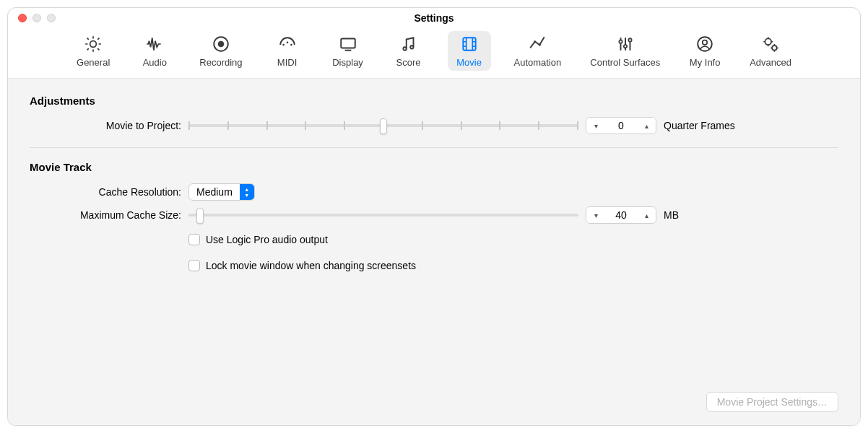 This screenshot has width=868, height=433. What do you see at coordinates (155, 62) in the screenshot?
I see `tab-label: Audio` at bounding box center [155, 62].